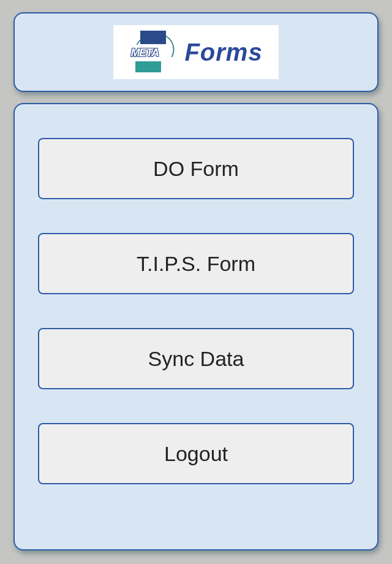 This screenshot has width=392, height=564. Describe the element at coordinates (145, 53) in the screenshot. I see `logo-meta-text: META` at that location.